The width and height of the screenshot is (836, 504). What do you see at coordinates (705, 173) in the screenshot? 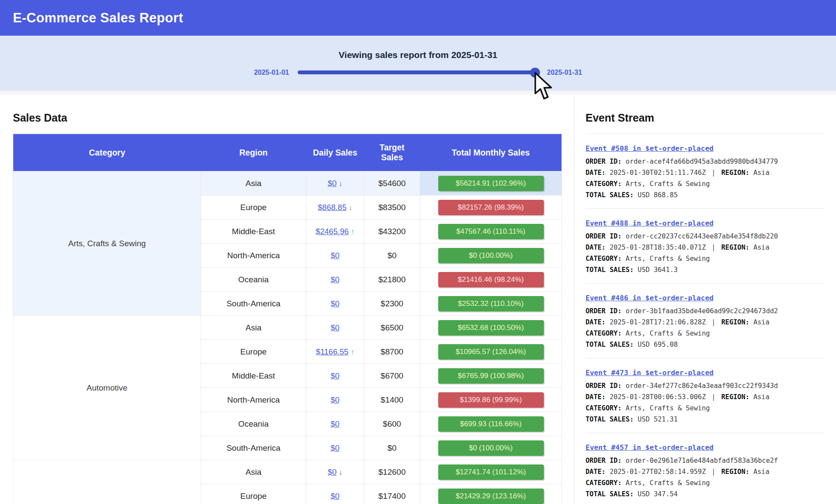
I see `event-date-line: DATE: 2025-01-30T02:51:11.746Z | REGION:…` at bounding box center [705, 173].